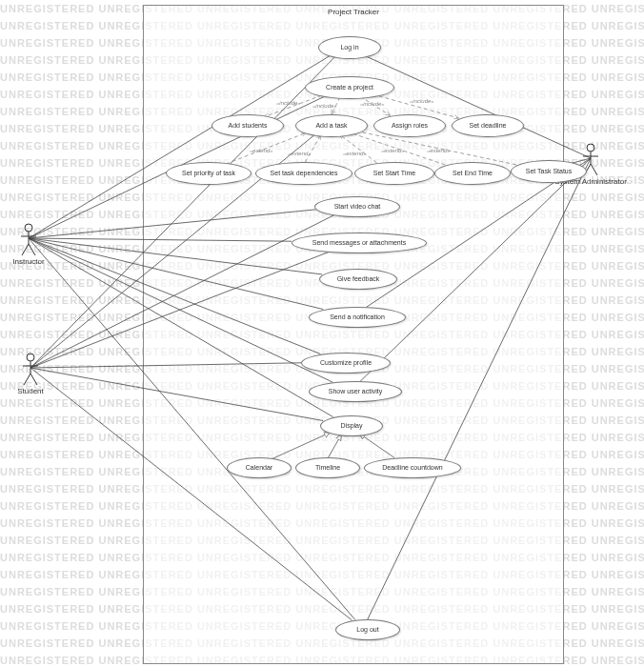  Describe the element at coordinates (410, 126) in the screenshot. I see `usecase-assign-roles: Assign roles` at that location.